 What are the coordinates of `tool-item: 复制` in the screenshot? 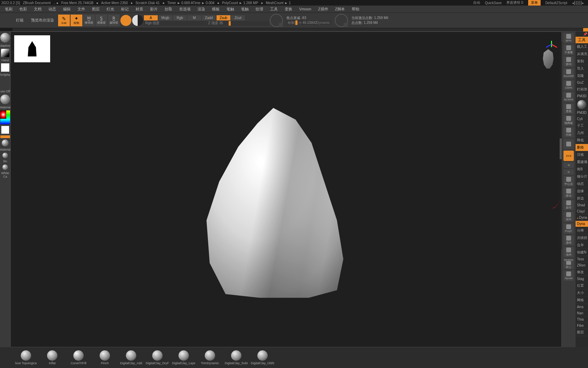 It's located at (582, 62).